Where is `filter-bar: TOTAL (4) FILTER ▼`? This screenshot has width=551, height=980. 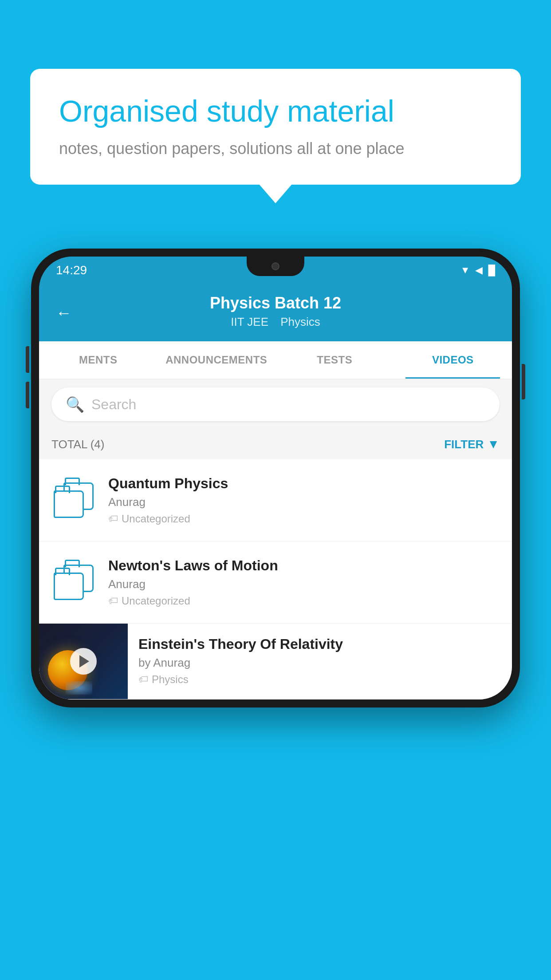 filter-bar: TOTAL (4) FILTER ▼ is located at coordinates (276, 444).